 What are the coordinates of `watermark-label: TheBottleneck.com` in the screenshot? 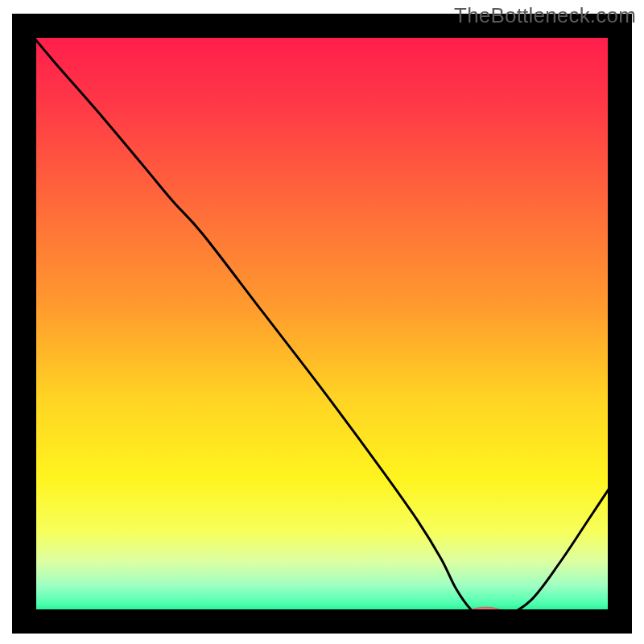 It's located at (545, 16).